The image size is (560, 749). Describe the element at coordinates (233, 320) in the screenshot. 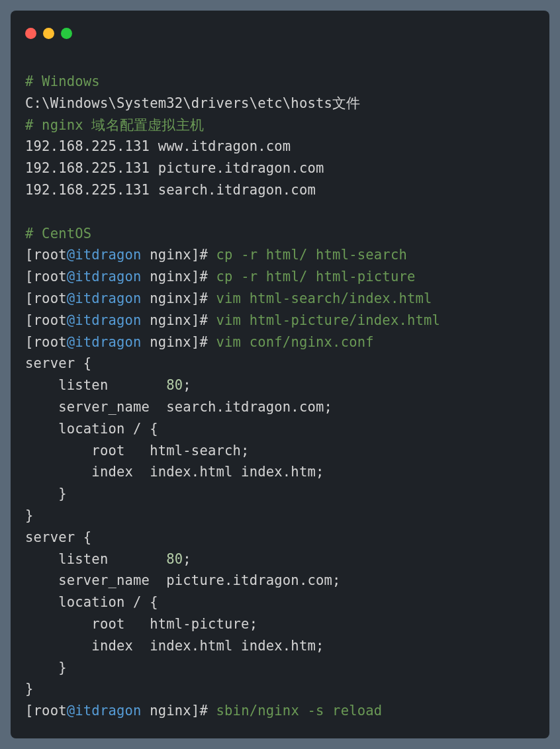

I see `prompt-line-4: [root@itdragon nginx]# vim html-picture/…` at that location.